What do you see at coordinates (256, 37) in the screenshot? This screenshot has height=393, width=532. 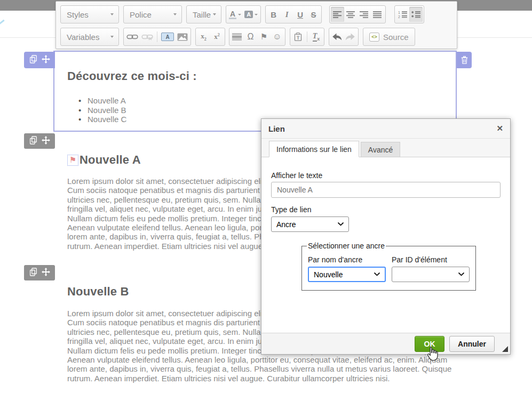 I see `toolbar-row-2: Variables A x2 x2` at bounding box center [256, 37].